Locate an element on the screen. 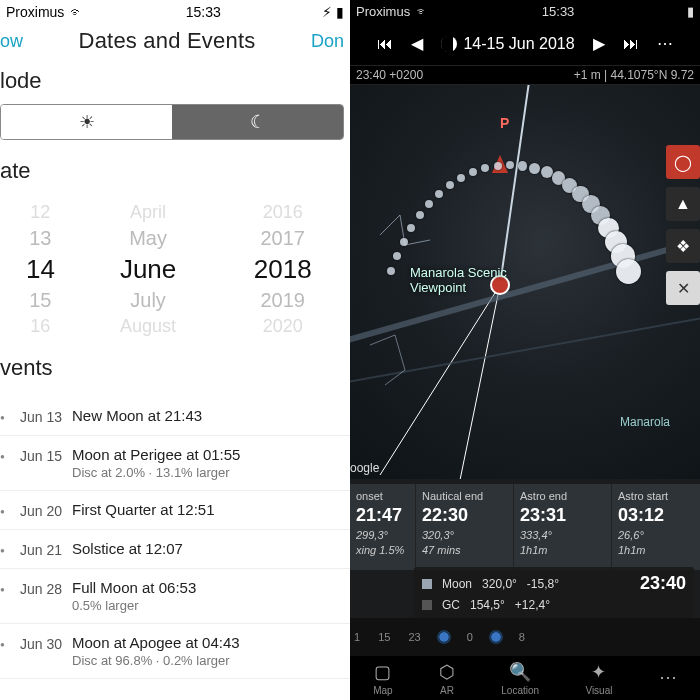 The height and width of the screenshot is (700, 700). card-time: 21:47 is located at coordinates (382, 516).